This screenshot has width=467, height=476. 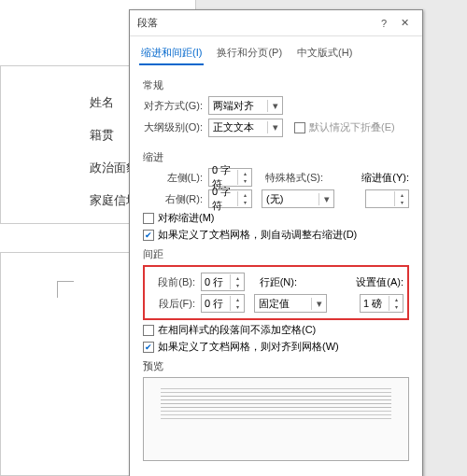 I want to click on doc-label: 姓名, so click(x=102, y=103).